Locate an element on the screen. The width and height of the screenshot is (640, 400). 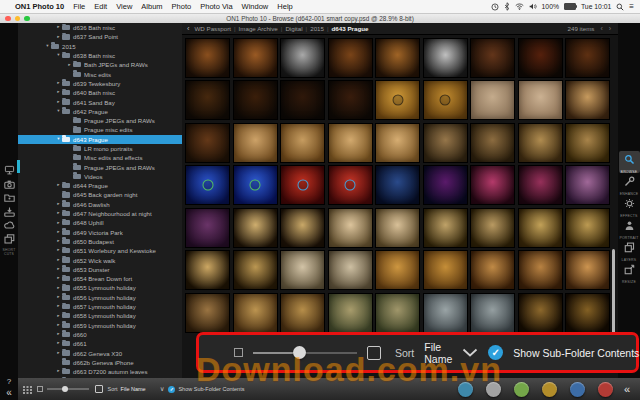
menu-photo-via: Photo Via is located at coordinates (216, 6).